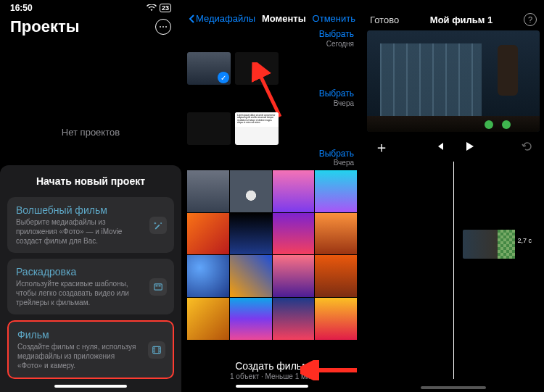  What do you see at coordinates (257, 129) in the screenshot?
I see `media-thumb: Lorem ipsum dolor sit amet consectetur a…` at bounding box center [257, 129].